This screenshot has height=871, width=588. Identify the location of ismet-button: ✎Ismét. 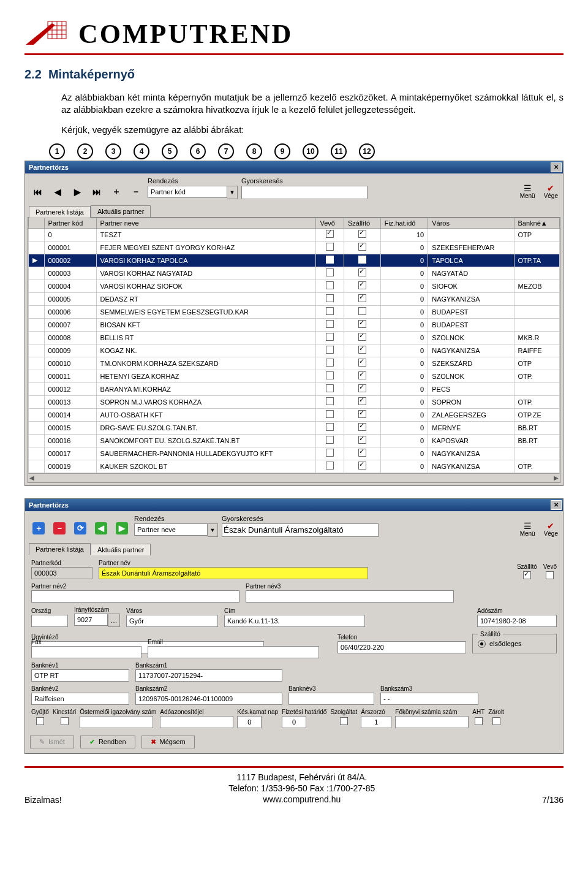
(52, 742).